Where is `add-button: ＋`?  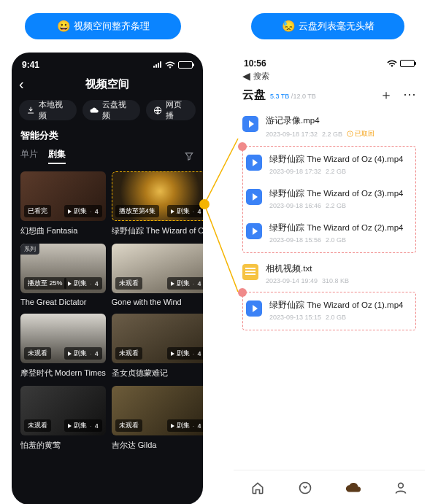
add-button: ＋ is located at coordinates (386, 95).